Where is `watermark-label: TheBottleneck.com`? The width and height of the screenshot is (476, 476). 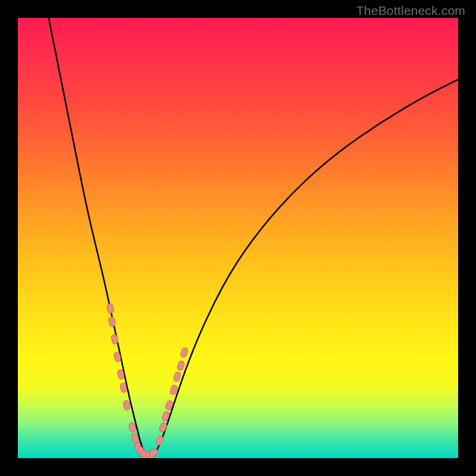
watermark-label: TheBottleneck.com is located at coordinates (411, 11).